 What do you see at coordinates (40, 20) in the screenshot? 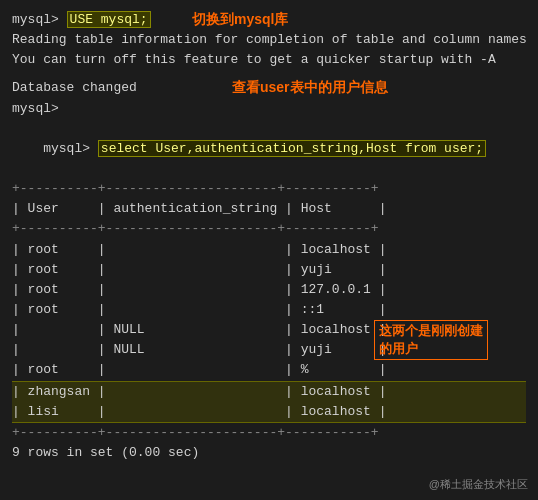
I see `prompt-1: mysql>` at bounding box center [40, 20].